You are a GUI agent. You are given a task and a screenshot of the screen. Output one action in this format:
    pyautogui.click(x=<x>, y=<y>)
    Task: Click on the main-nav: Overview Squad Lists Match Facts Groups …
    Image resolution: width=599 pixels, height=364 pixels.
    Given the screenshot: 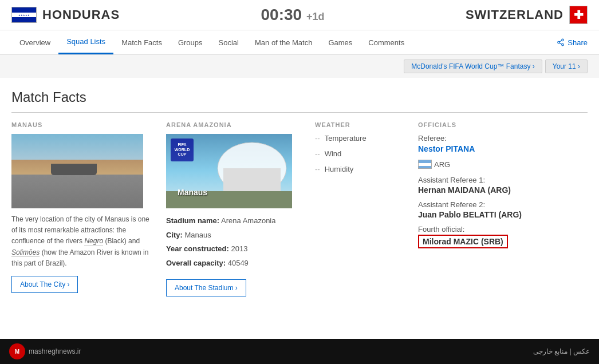 What is the action you would take?
    pyautogui.click(x=300, y=42)
    